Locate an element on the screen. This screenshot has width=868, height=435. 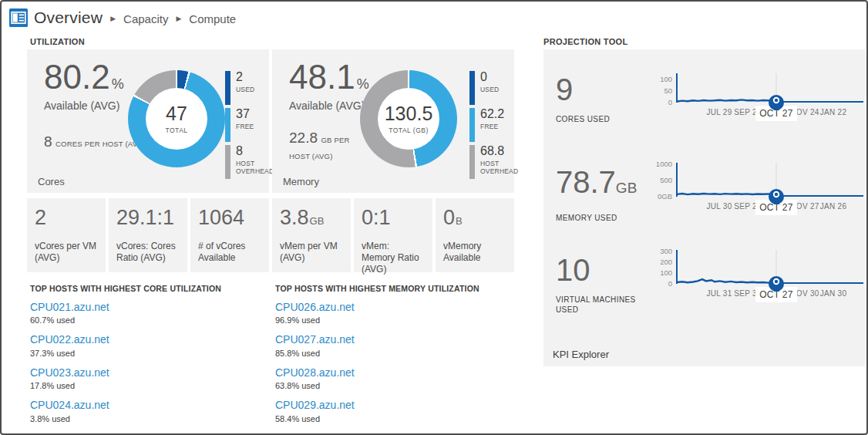
cores-card-label: Cores is located at coordinates (51, 182).